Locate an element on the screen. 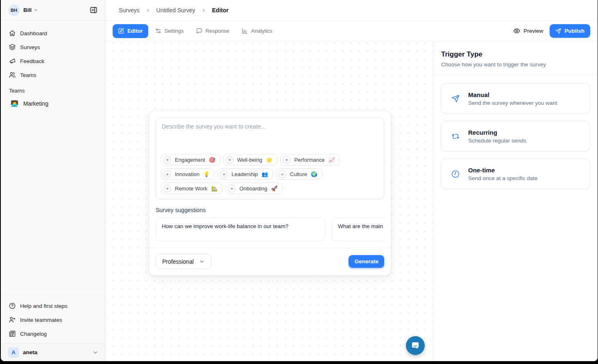 This screenshot has width=598, height=364. topic-chip-engagement: + Engagement 🎯 is located at coordinates (191, 160).